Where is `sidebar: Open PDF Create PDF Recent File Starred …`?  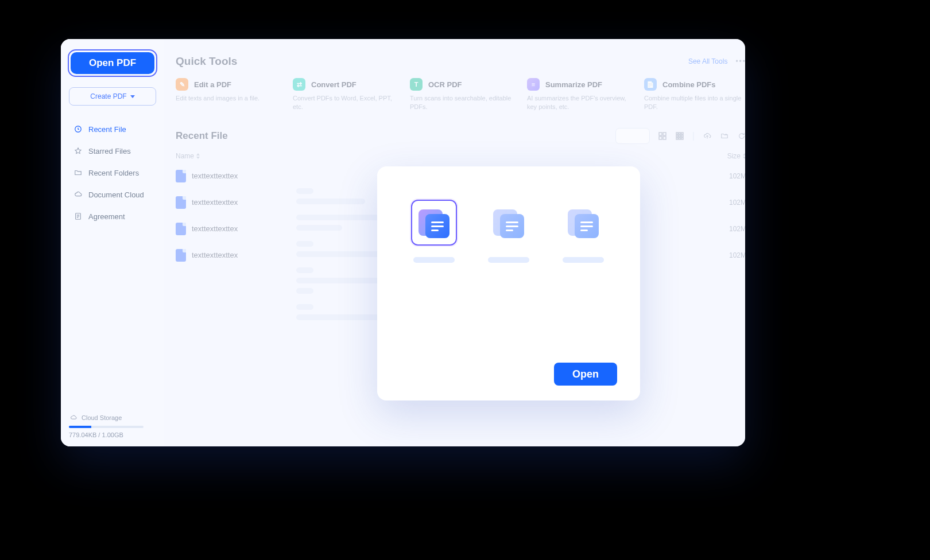 sidebar: Open PDF Create PDF Recent File Starred … is located at coordinates (113, 243).